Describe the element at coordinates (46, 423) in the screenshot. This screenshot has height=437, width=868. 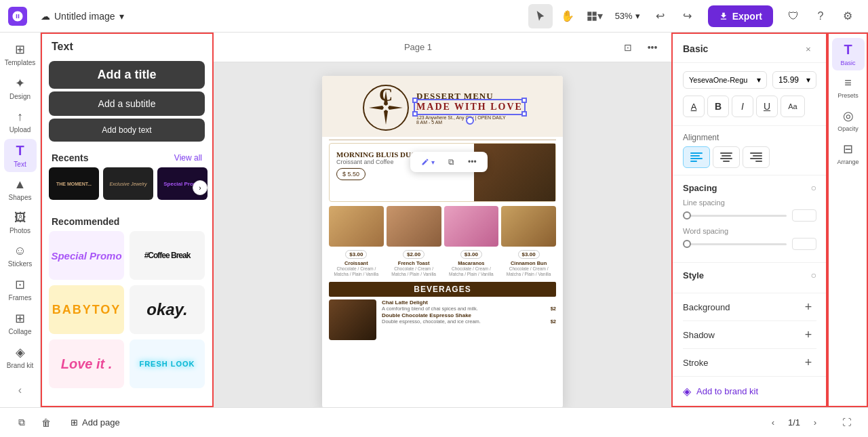
I see `delete-page-button: 🗑` at that location.